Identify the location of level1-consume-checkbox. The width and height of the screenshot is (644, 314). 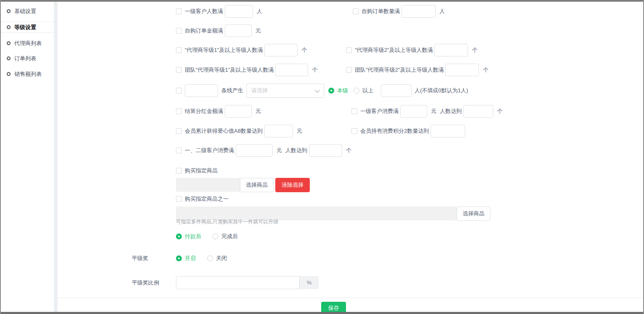
(354, 111).